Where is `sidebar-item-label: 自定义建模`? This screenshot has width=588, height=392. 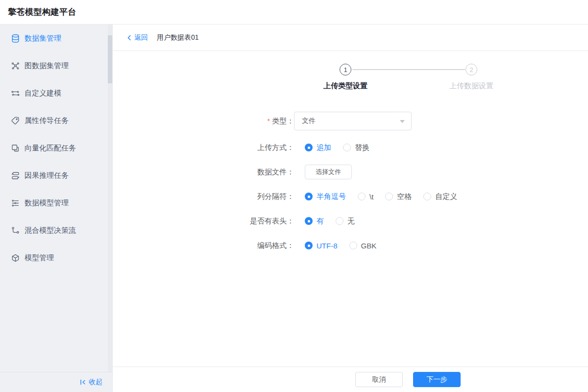
sidebar-item-label: 自定义建模 is located at coordinates (43, 93).